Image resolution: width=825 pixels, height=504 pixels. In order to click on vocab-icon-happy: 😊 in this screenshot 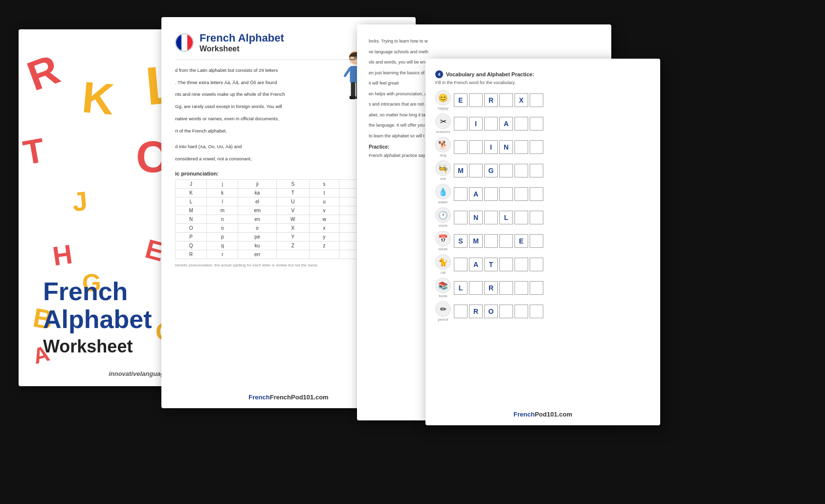, I will do `click(443, 98)`.